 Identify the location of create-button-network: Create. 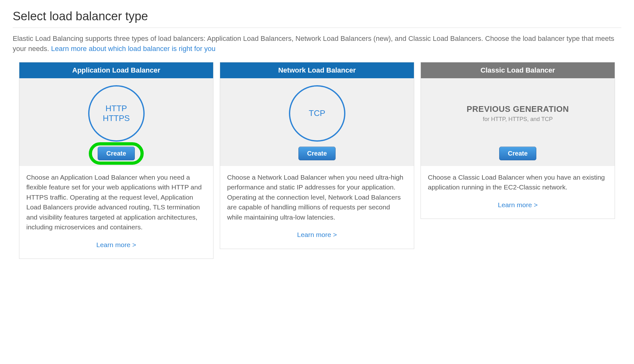
(317, 153).